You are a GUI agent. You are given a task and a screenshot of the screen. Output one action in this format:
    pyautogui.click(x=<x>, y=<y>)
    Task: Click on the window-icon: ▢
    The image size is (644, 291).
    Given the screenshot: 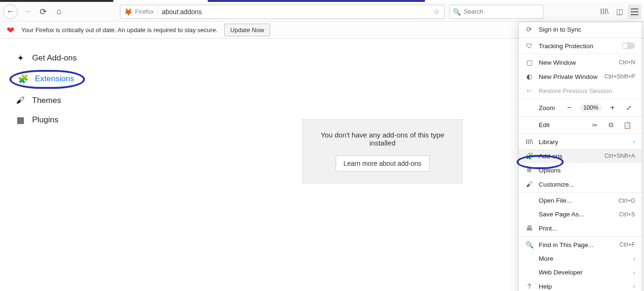 What is the action you would take?
    pyautogui.click(x=529, y=62)
    